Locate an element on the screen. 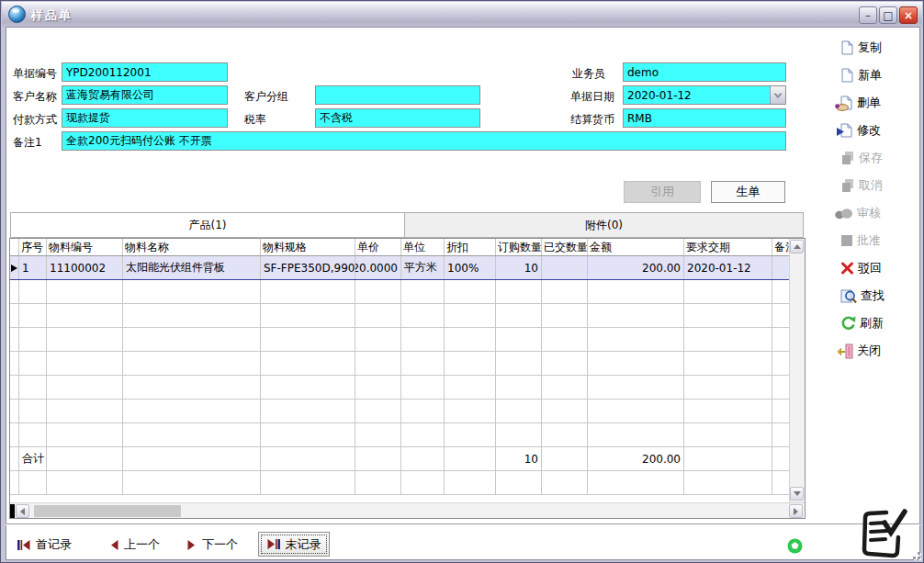 Image resolution: width=924 pixels, height=563 pixels. grid-cell: 200.00 is located at coordinates (636, 268).